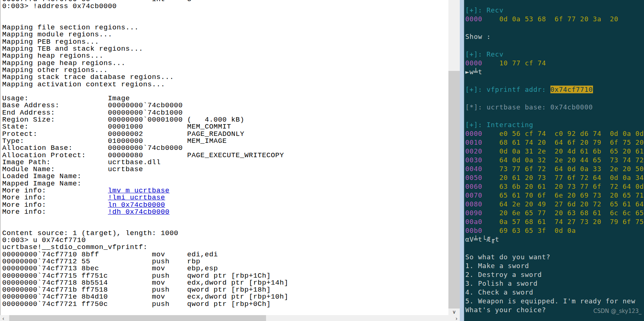 The height and width of the screenshot is (321, 644). I want to click on hexdump-row: 0060 63 6b 20 61 20 73 77 6f 72 64 0d, so click(555, 187).